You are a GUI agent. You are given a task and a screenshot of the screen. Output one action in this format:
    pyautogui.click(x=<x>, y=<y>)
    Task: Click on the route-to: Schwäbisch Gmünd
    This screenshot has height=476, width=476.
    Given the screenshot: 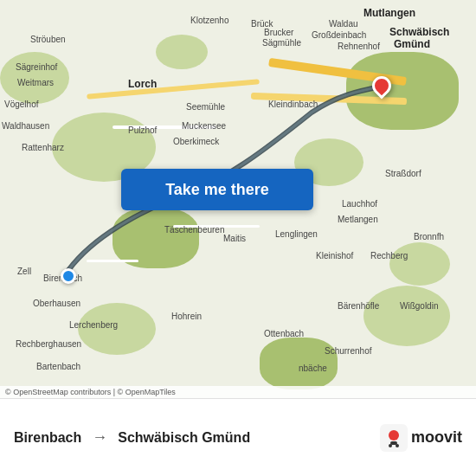 What is the action you would take?
    pyautogui.click(x=183, y=438)
    